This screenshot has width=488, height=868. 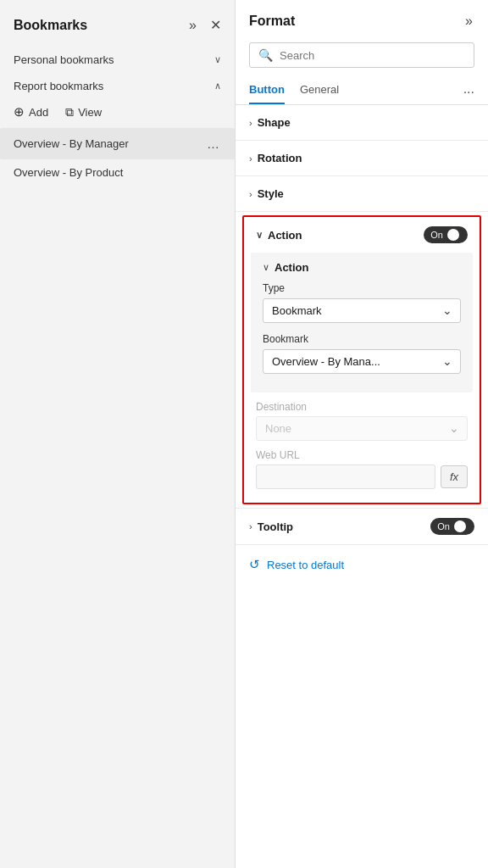 What do you see at coordinates (454, 476) in the screenshot?
I see `fx-button: fx` at bounding box center [454, 476].